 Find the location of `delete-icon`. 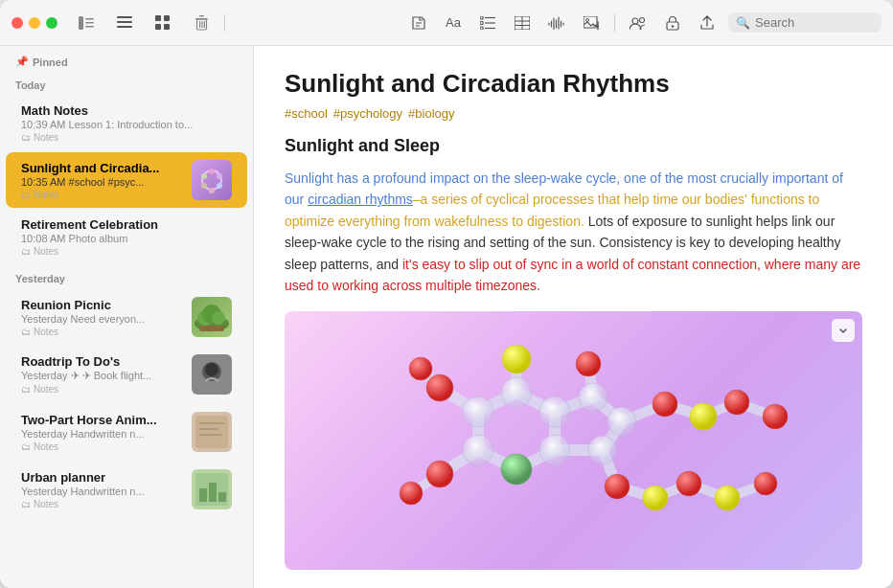

delete-icon is located at coordinates (201, 23).